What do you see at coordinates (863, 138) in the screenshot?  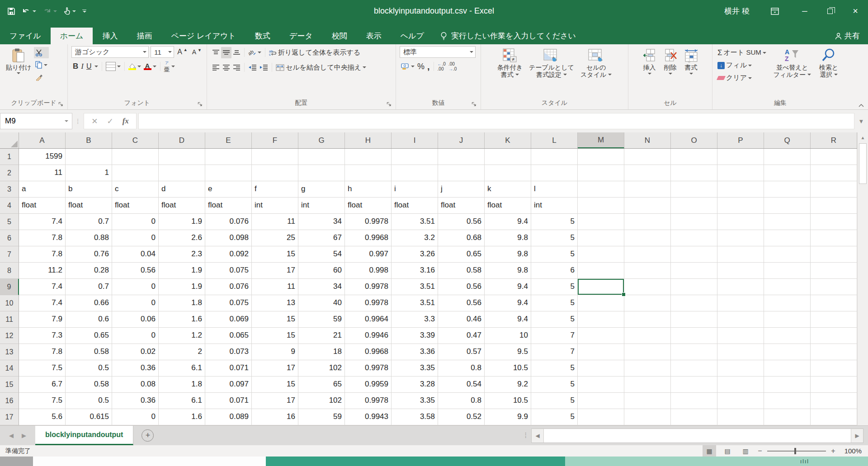 I see `scroll-up-icon: ▲` at bounding box center [863, 138].